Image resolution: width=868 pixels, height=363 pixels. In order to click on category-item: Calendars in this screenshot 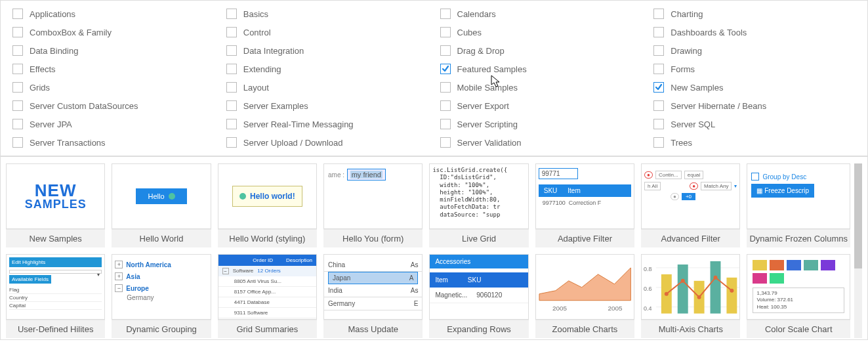, I will do `click(544, 14)`.